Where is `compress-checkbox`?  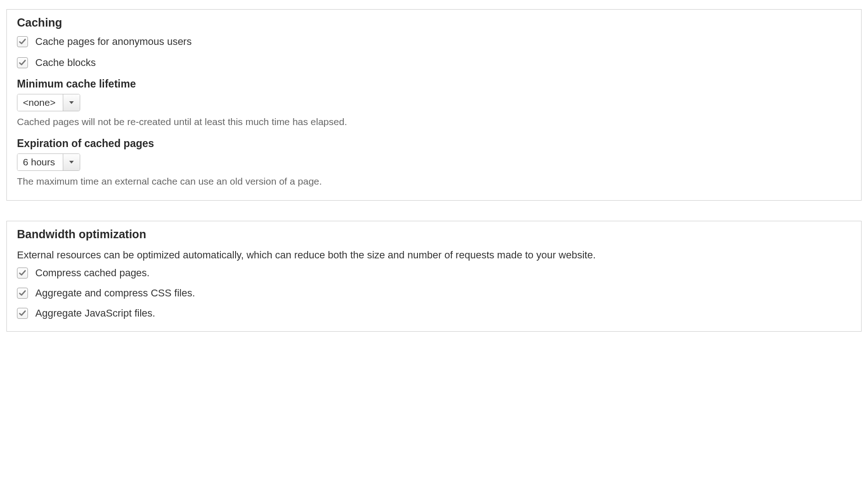
compress-checkbox is located at coordinates (22, 273).